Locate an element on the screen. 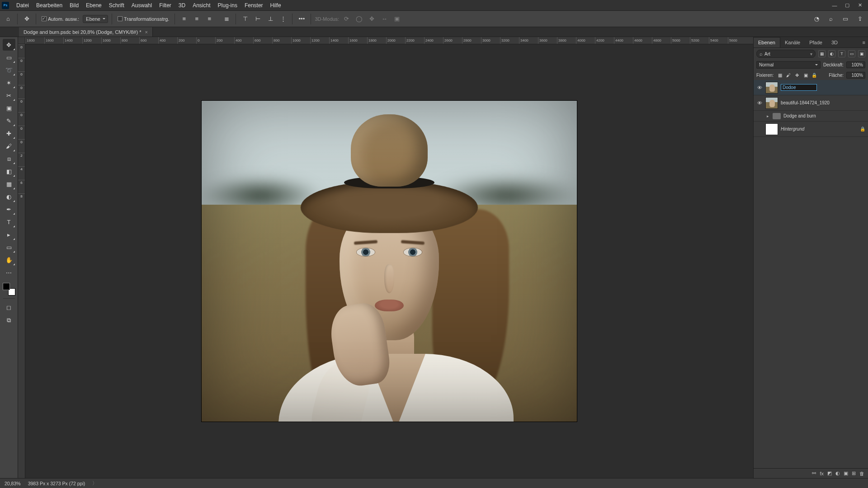 The height and width of the screenshot is (488, 868). zoom-level: 20,83% is located at coordinates (13, 483).